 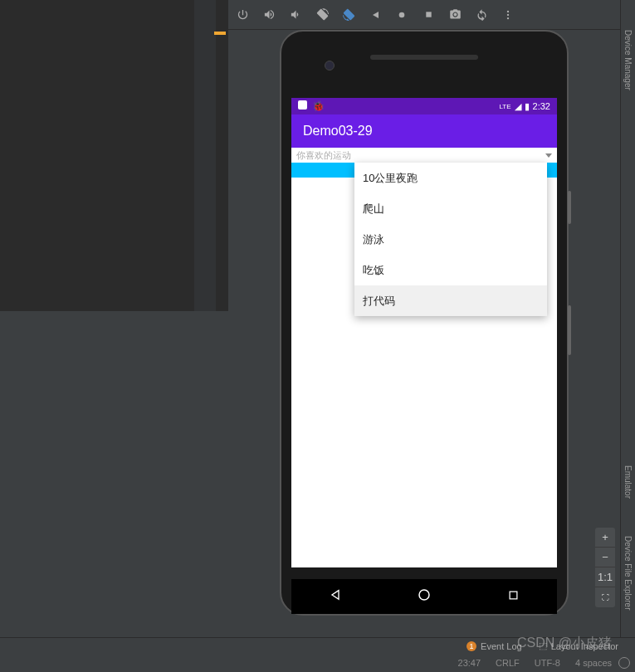 I want to click on event-log-button: 1 Event Log, so click(x=495, y=646).